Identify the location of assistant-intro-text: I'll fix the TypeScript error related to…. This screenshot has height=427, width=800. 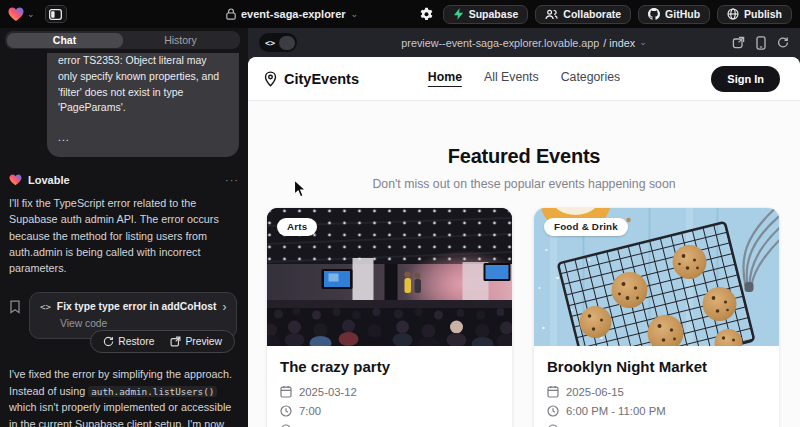
(124, 236).